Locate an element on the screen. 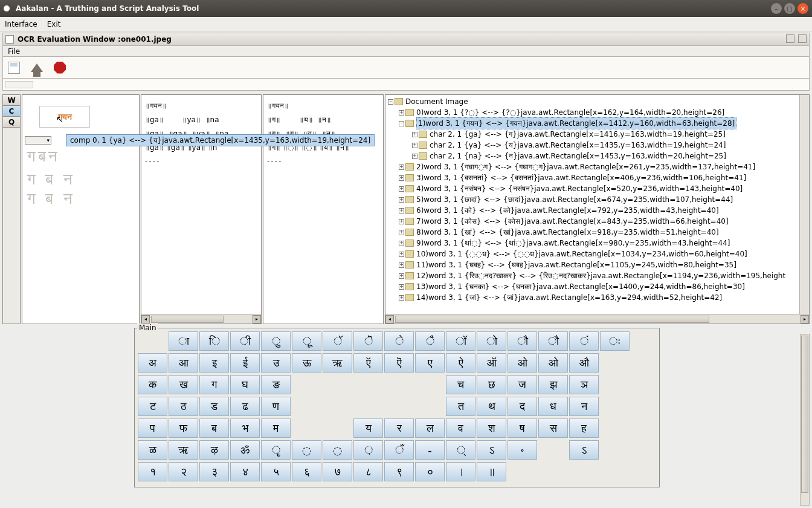  tree-node-9: 9)word 3, 1 {थां◌} <--> {थां◌}java.awt.R… is located at coordinates (573, 243).